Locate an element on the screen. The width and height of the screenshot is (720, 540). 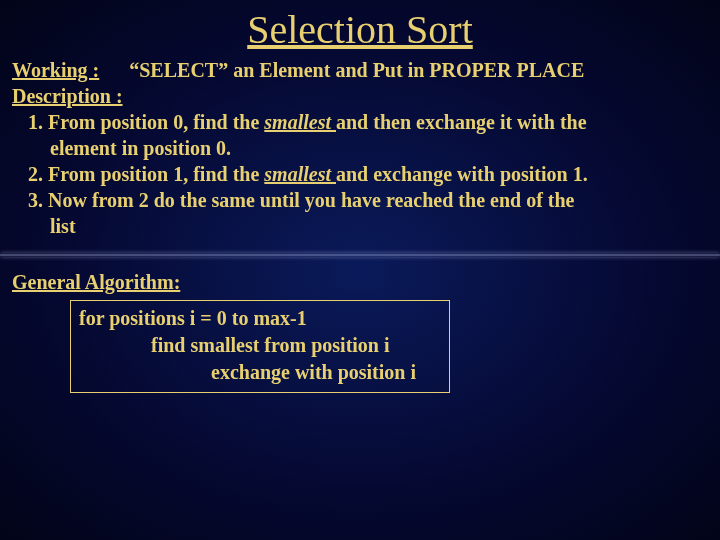
algorithm-box: for positions i = 0 to max-1 find smalle… is located at coordinates (260, 346).